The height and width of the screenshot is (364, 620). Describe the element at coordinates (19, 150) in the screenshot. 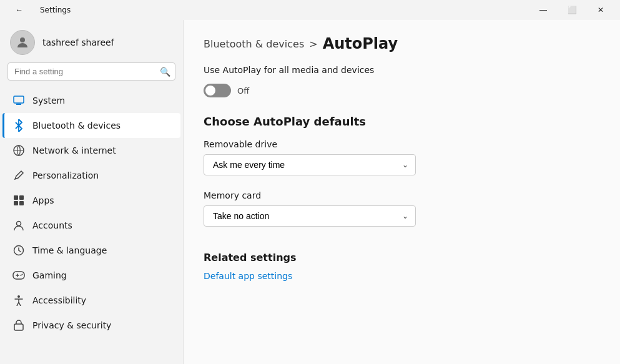

I see `network-icon` at that location.